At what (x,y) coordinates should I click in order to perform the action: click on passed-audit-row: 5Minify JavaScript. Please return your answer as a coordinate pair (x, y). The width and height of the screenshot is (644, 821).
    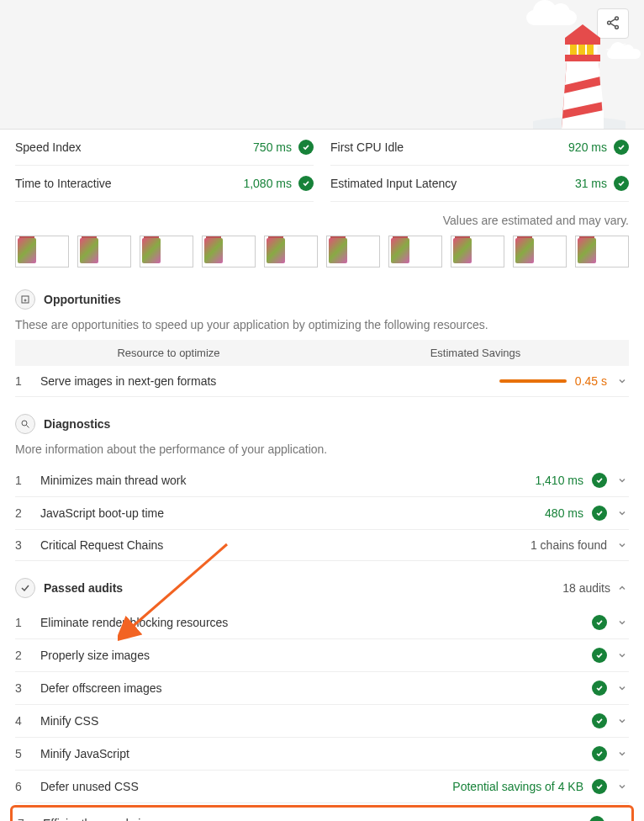
    Looking at the image, I should click on (322, 754).